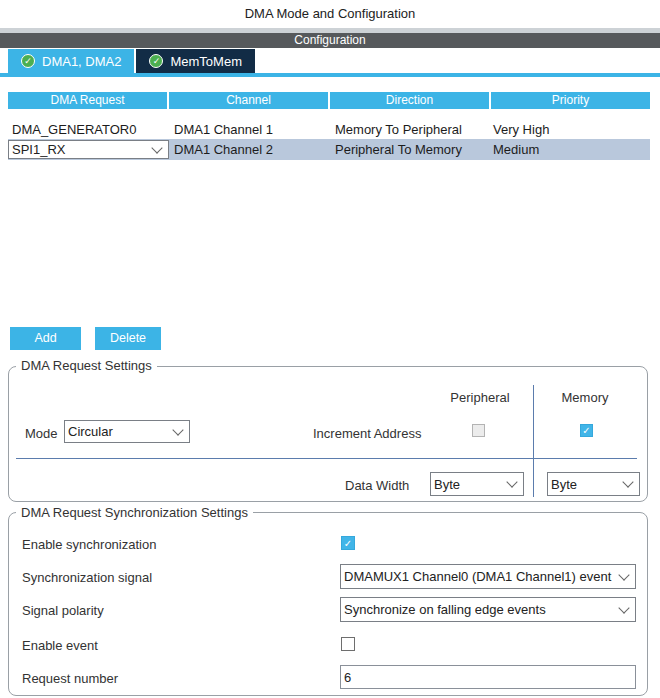 Image resolution: width=660 pixels, height=698 pixels. Describe the element at coordinates (250, 150) in the screenshot. I see `cell-channel: DMA1 Channel 2` at that location.